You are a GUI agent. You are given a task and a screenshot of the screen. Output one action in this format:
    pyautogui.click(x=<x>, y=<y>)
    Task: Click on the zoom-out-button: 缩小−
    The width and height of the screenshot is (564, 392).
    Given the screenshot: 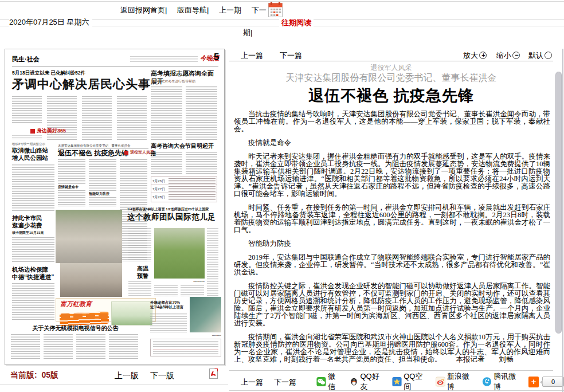 What is the action you would take?
    pyautogui.click(x=508, y=56)
    